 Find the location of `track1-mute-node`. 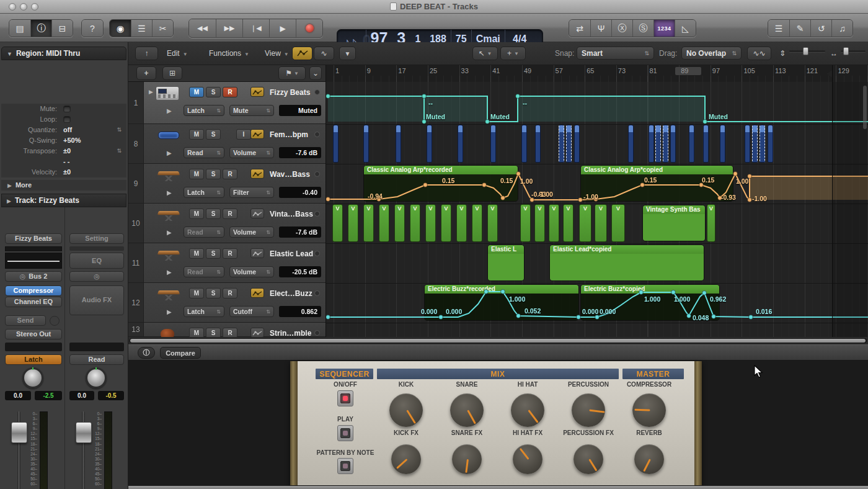

track1-mute-node is located at coordinates (487, 122).